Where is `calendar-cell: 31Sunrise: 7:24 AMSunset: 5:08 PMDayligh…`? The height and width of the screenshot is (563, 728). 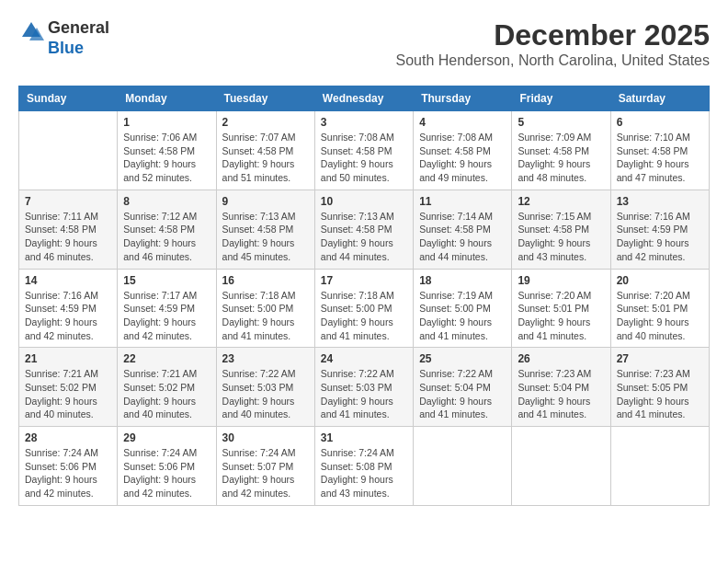
calendar-cell: 31Sunrise: 7:24 AMSunset: 5:08 PMDayligh… is located at coordinates (364, 466).